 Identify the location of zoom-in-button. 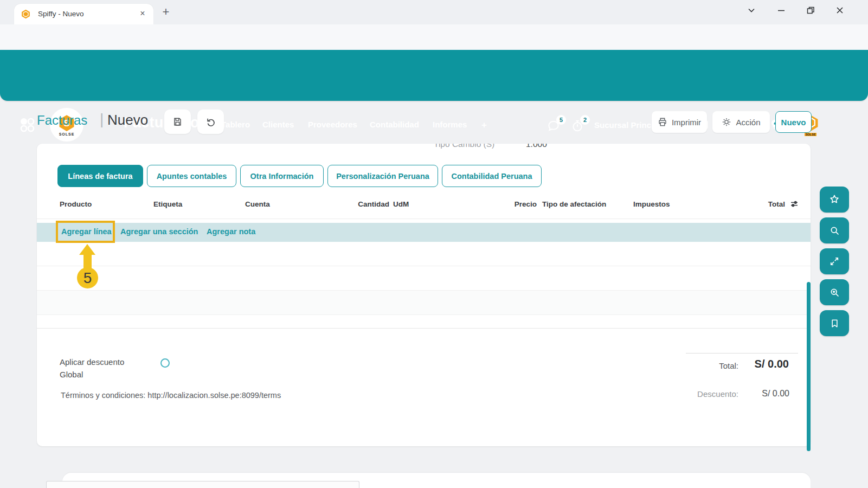
(834, 292).